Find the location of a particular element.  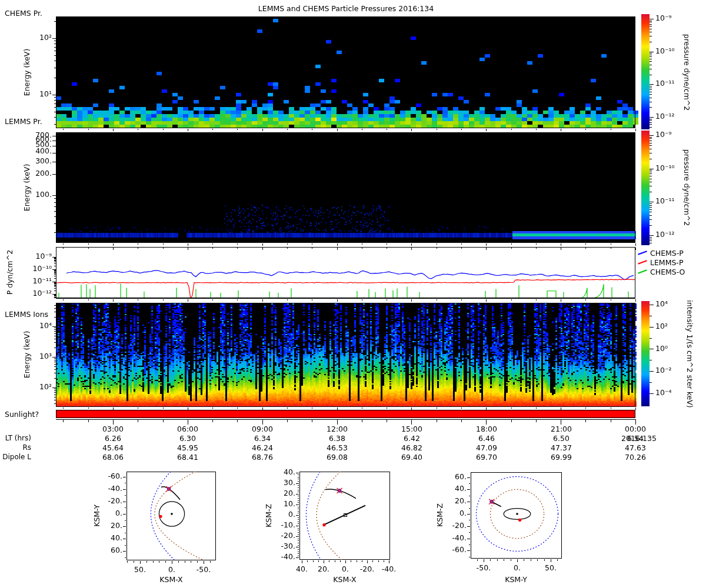

ephemeris-value: 70.26 is located at coordinates (635, 457).